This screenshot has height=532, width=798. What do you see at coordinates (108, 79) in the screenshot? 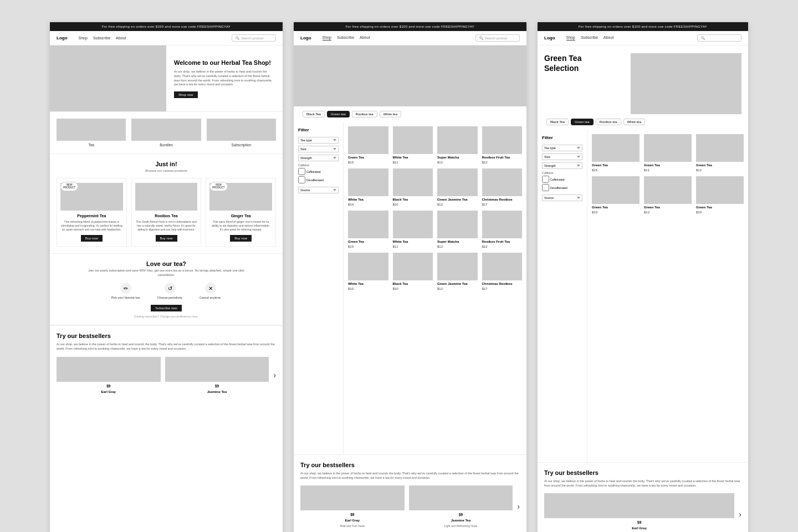
I see `hero-image` at bounding box center [108, 79].